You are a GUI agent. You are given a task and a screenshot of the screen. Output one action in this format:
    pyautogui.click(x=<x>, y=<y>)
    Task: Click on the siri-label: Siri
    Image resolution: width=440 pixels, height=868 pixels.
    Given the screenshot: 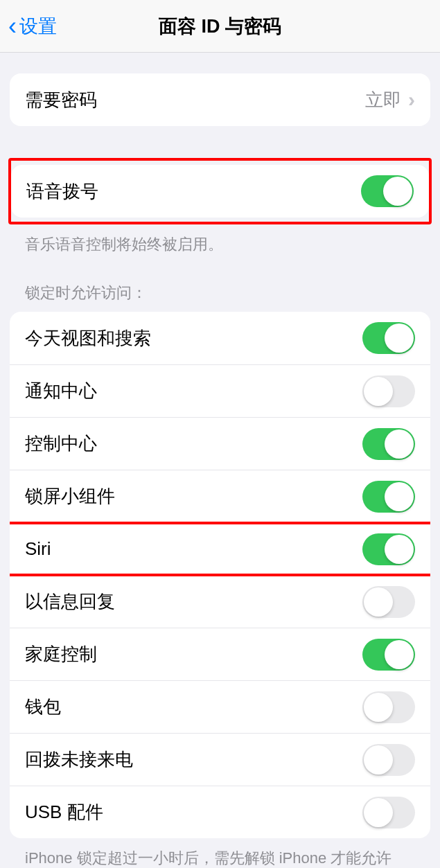 What is the action you would take?
    pyautogui.click(x=38, y=549)
    